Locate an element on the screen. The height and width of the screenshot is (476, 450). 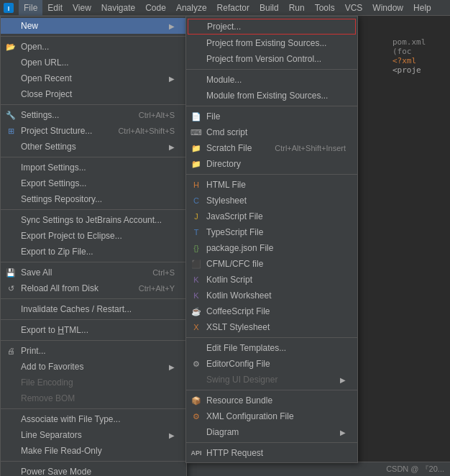
menu-vcs: VCS is located at coordinates (354, 8).